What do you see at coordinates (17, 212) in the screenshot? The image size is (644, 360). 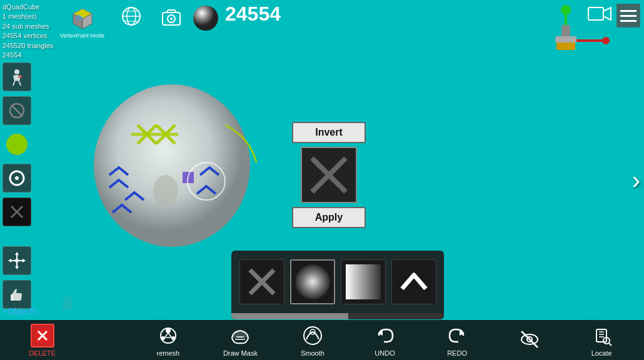 I see `x-tool-btn` at bounding box center [17, 212].